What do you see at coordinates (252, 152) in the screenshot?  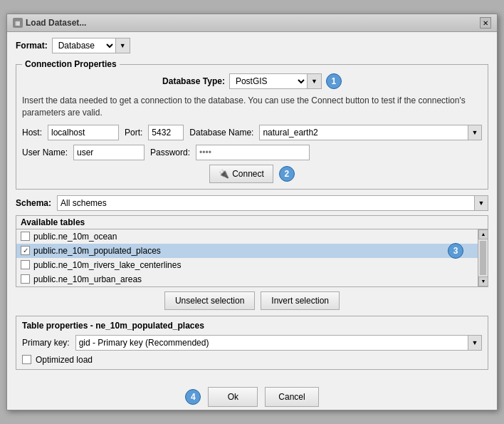 I see `username-password-row: User Name: Password:` at bounding box center [252, 152].